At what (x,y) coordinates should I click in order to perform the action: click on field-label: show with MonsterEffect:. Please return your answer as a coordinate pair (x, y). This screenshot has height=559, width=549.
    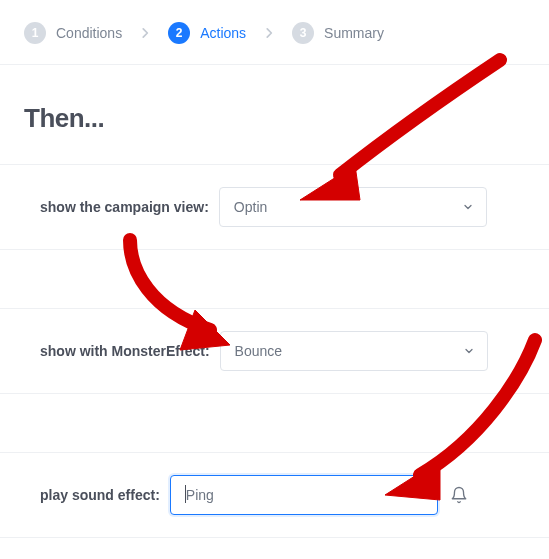
    Looking at the image, I should click on (125, 351).